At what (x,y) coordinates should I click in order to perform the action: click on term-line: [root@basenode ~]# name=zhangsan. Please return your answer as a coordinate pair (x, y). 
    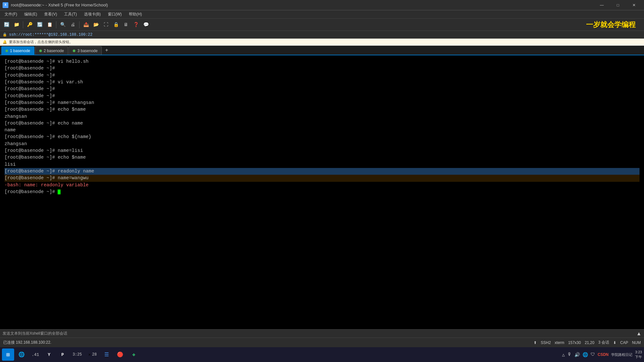
    Looking at the image, I should click on (322, 103).